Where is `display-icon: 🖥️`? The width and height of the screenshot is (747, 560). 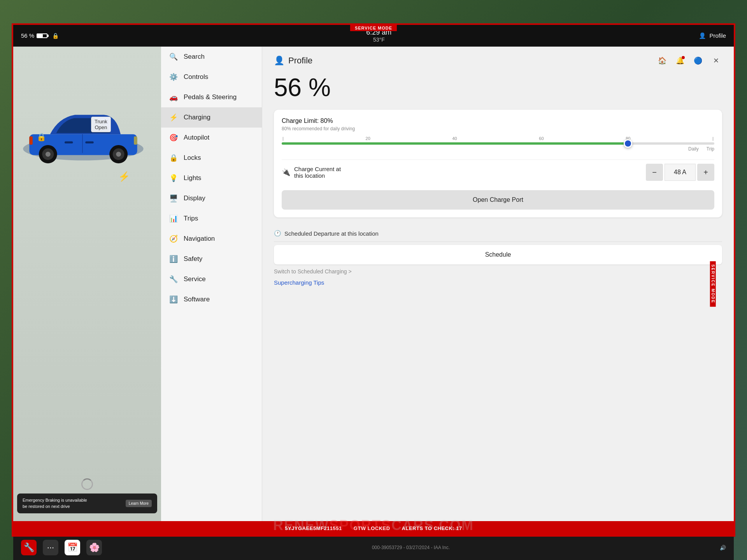 display-icon: 🖥️ is located at coordinates (174, 198).